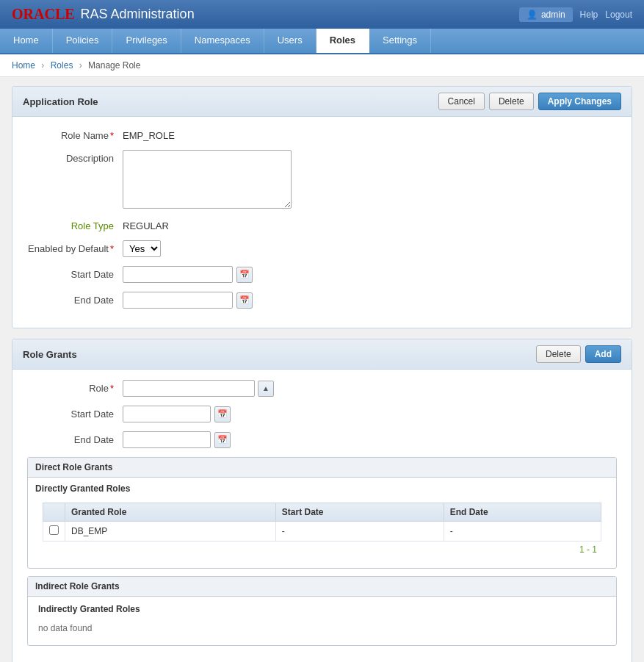 This screenshot has height=662, width=644. I want to click on grants-start-date-input, so click(167, 414).